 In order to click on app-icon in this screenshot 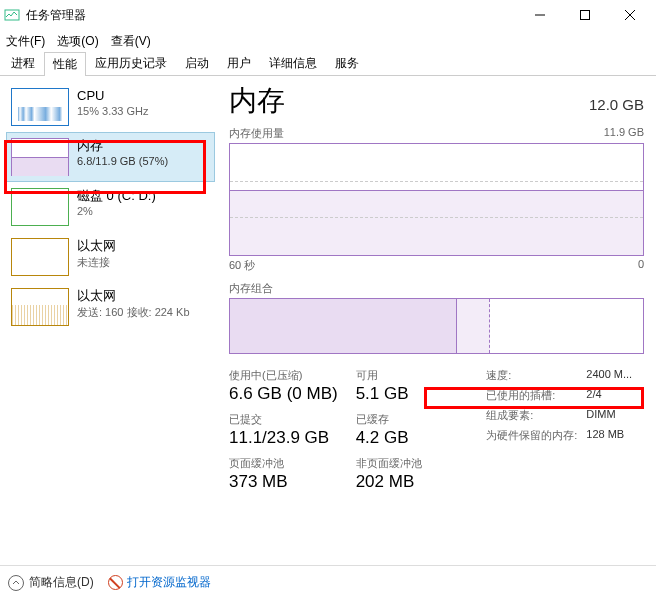, I will do `click(12, 15)`.